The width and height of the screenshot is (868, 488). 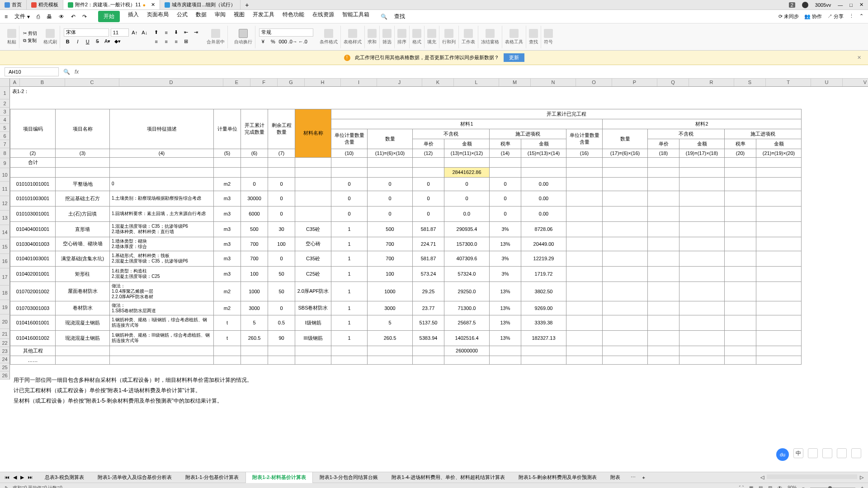 What do you see at coordinates (133, 16) in the screenshot?
I see `menu-item: 插入` at bounding box center [133, 16].